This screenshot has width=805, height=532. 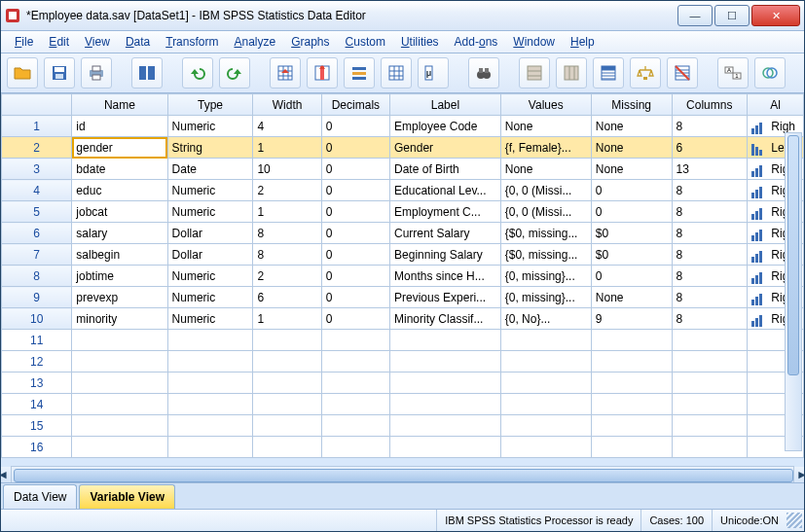 What do you see at coordinates (631, 255) in the screenshot?
I see `cell: $0` at bounding box center [631, 255].